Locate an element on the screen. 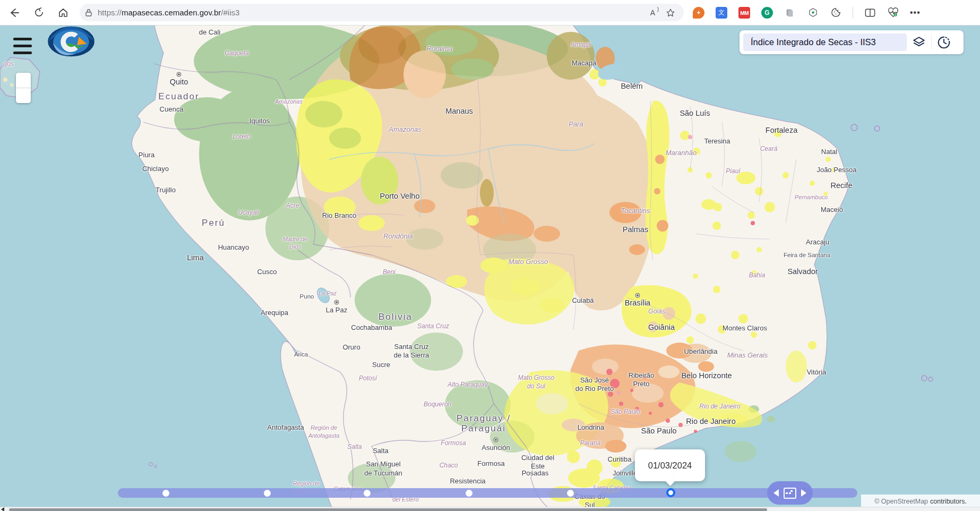 This screenshot has height=511, width=980. date-tooltip-text: 01/03/2024 is located at coordinates (670, 465).